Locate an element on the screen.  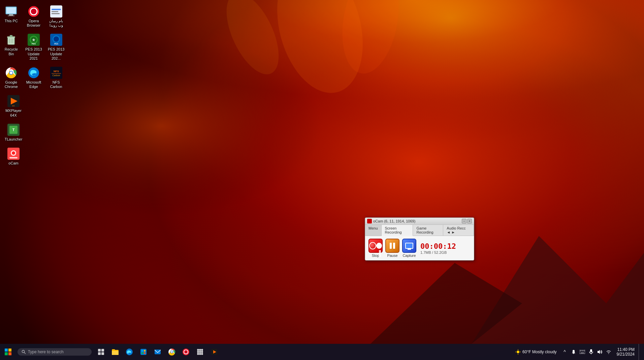
ocam-pause-button: Pause is located at coordinates (392, 248).